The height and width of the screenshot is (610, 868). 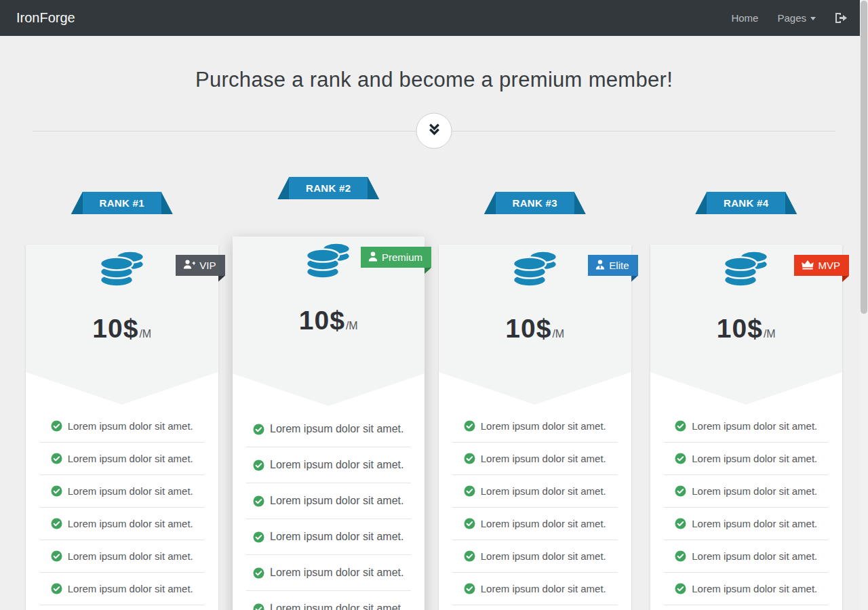 I want to click on scroll-down-button, so click(x=434, y=131).